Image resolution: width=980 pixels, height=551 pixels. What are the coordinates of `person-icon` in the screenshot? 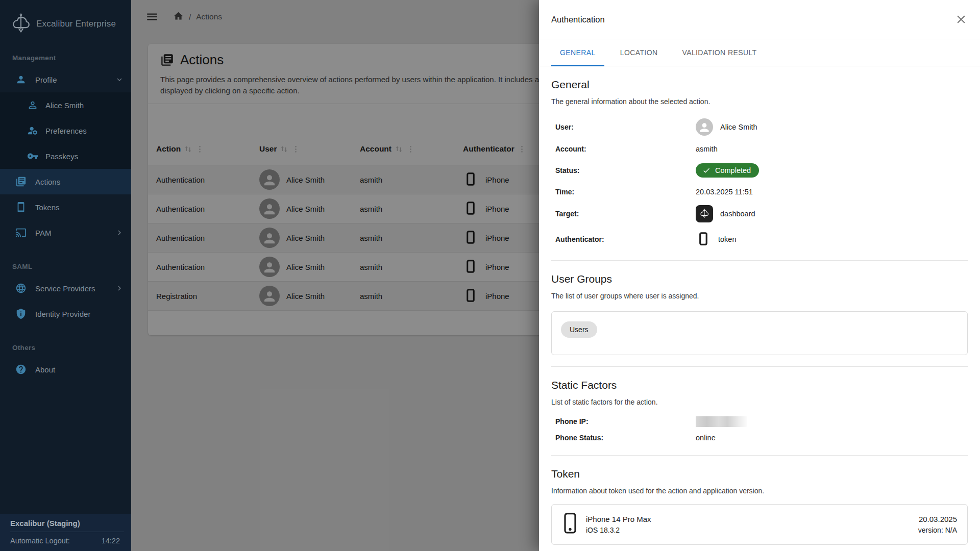 It's located at (21, 80).